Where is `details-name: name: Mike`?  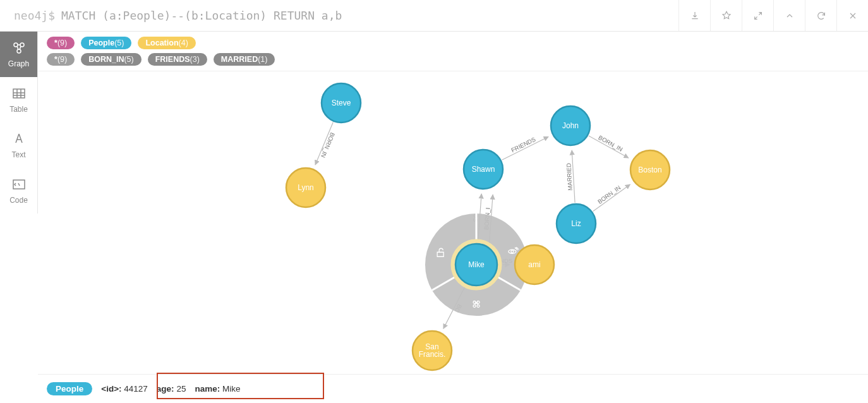 details-name: name: Mike is located at coordinates (217, 389).